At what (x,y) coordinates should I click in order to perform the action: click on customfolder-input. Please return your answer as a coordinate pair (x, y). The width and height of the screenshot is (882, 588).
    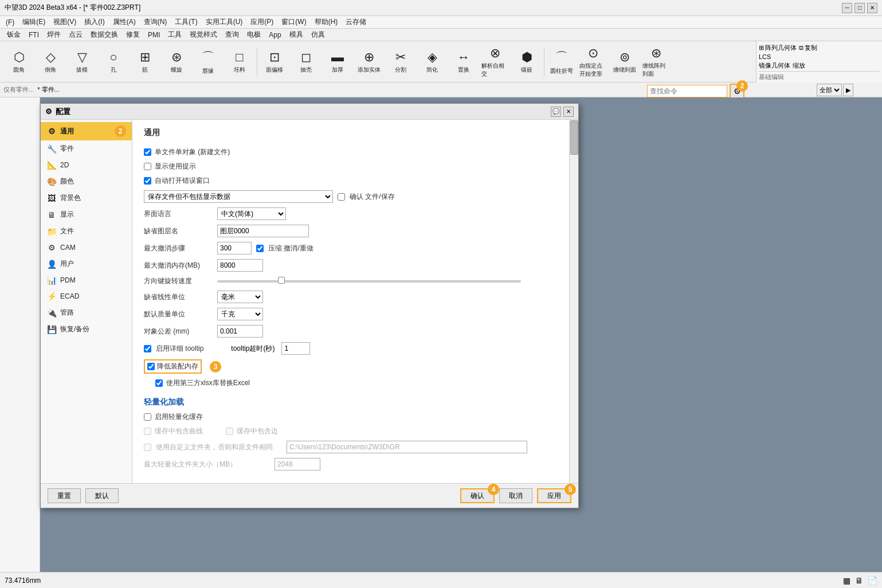
    Looking at the image, I should click on (407, 447).